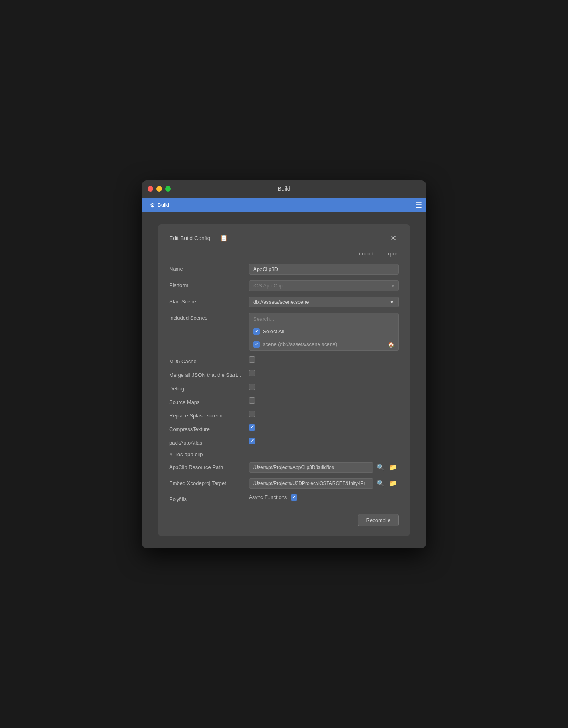 The image size is (568, 728). What do you see at coordinates (284, 520) in the screenshot?
I see `recompile-bar: Recompile` at bounding box center [284, 520].